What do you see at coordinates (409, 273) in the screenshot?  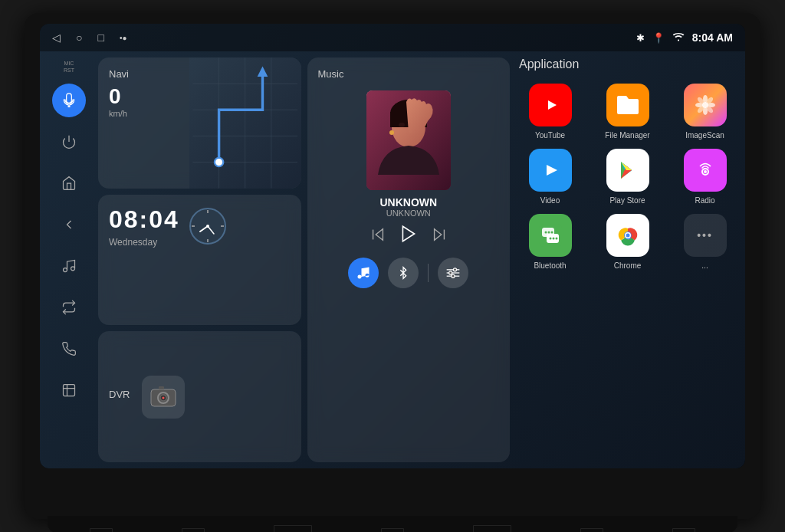 I see `music-bottom-controls` at bounding box center [409, 273].